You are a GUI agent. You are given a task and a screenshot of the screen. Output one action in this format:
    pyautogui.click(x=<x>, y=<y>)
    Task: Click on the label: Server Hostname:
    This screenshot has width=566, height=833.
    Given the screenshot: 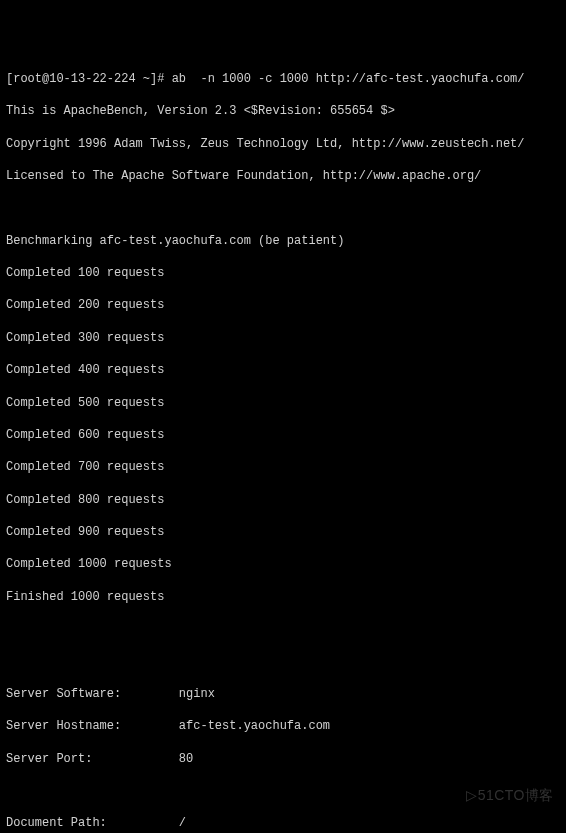 What is the action you would take?
    pyautogui.click(x=64, y=726)
    